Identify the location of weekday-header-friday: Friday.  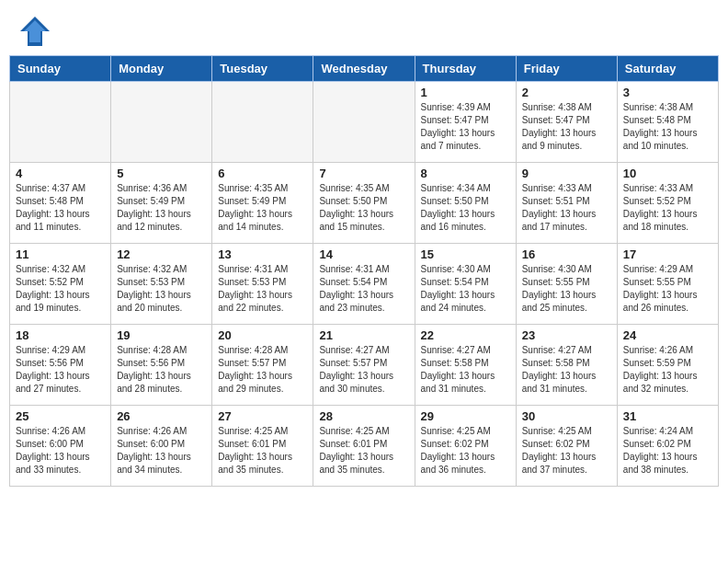
(566, 69).